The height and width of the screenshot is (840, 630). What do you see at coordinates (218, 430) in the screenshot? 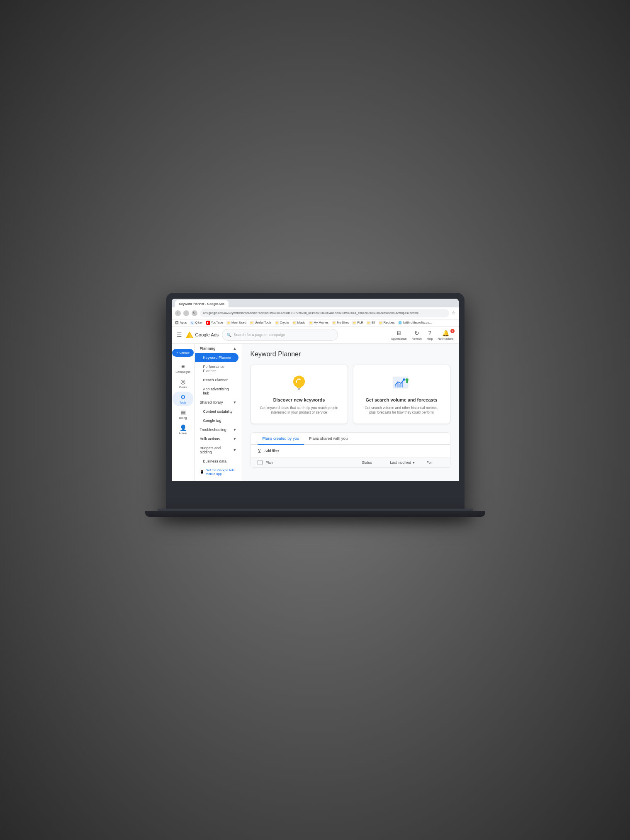
I see `troubleshooting-header: Troubleshooting ▼` at bounding box center [218, 430].